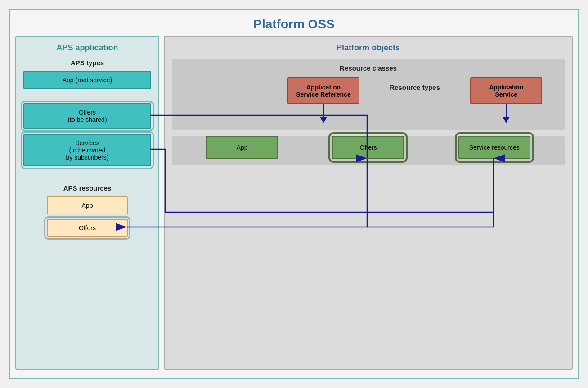  I want to click on offers-resource-box: Offers, so click(87, 228).